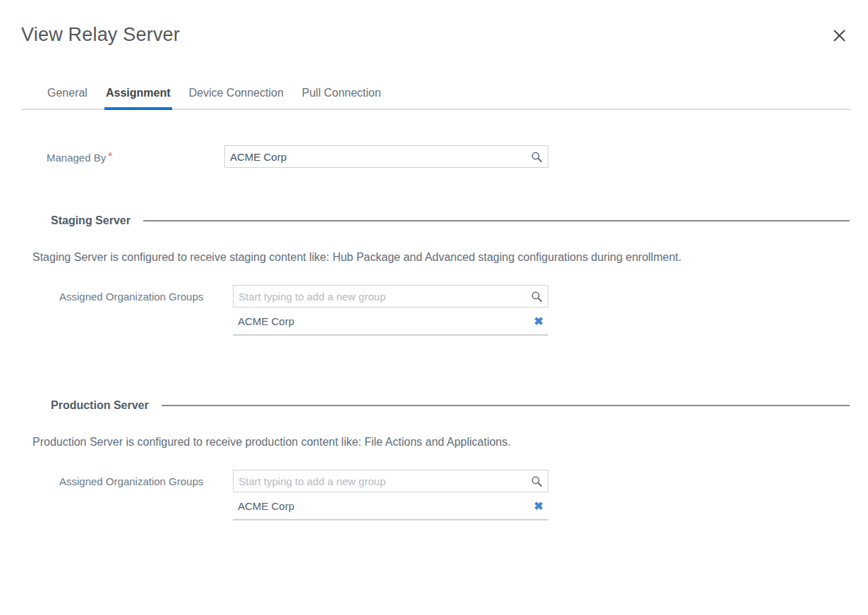 Image resolution: width=868 pixels, height=615 pixels. I want to click on close-icon, so click(840, 39).